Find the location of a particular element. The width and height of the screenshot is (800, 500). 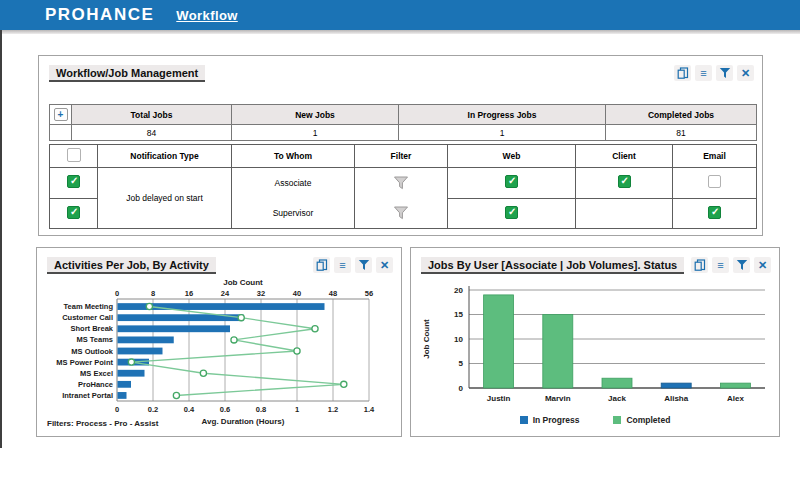

email-cell is located at coordinates (715, 184).